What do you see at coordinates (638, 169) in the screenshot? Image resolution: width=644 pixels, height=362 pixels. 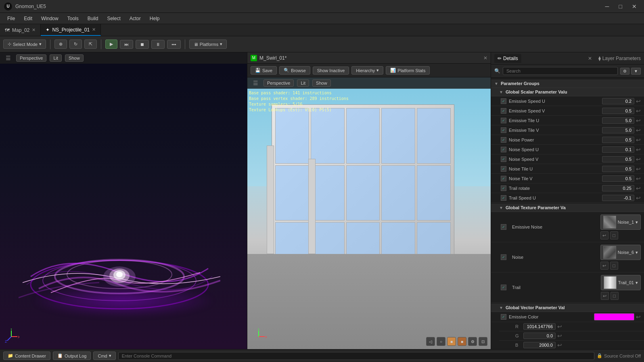 I see `reset-noise-tile-u: ↩` at bounding box center [638, 169].